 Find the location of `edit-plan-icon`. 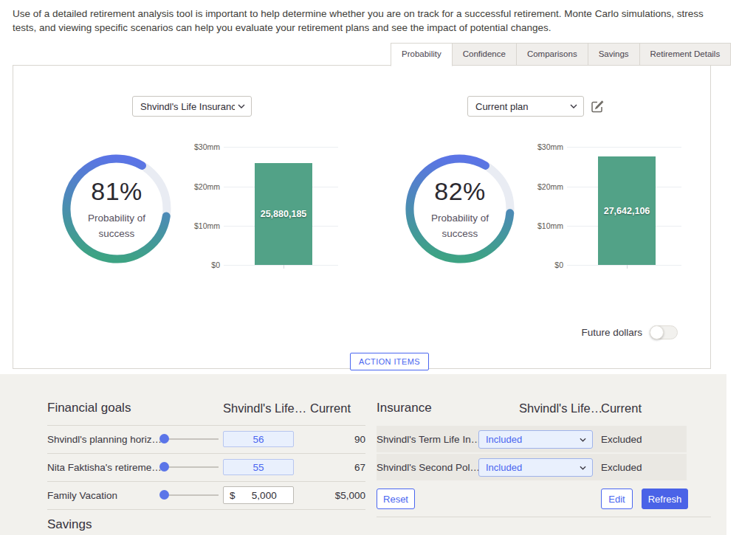

edit-plan-icon is located at coordinates (597, 106).